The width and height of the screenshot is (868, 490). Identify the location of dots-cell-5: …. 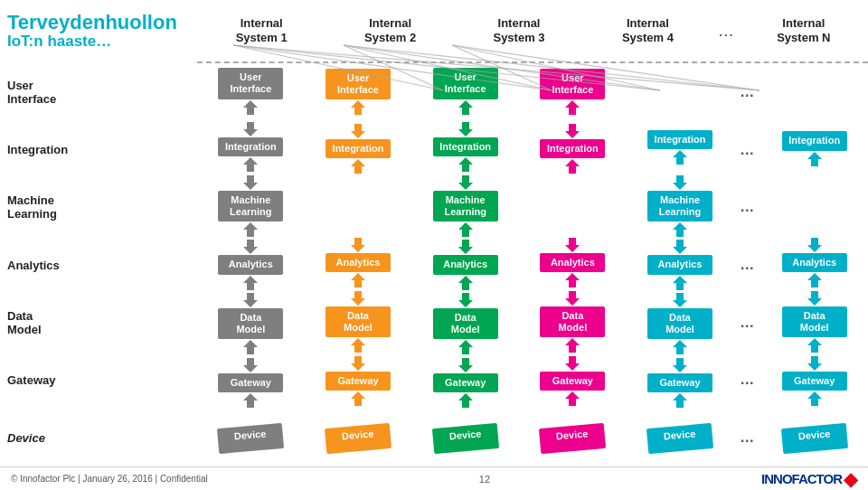
(747, 323).